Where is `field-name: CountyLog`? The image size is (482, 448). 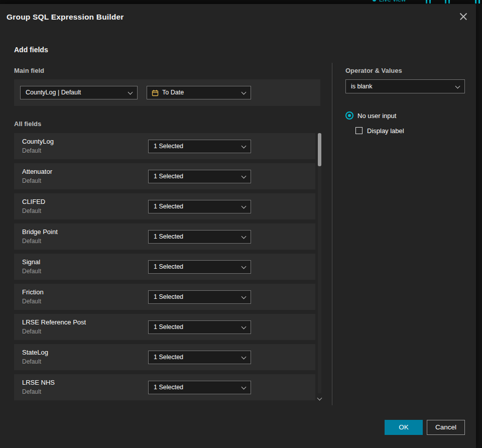
field-name: CountyLog is located at coordinates (38, 142).